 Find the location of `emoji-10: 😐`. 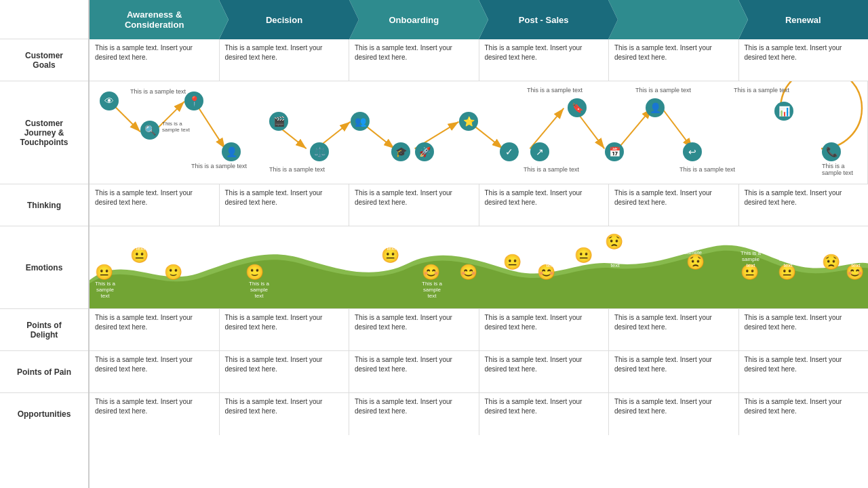

emoji-10: 😐 is located at coordinates (583, 256).